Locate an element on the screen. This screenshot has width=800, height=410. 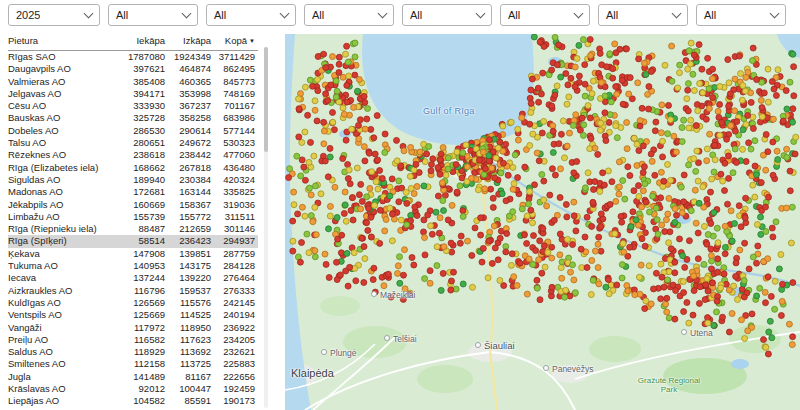
cell-izkapa: 238442 is located at coordinates (191, 155).